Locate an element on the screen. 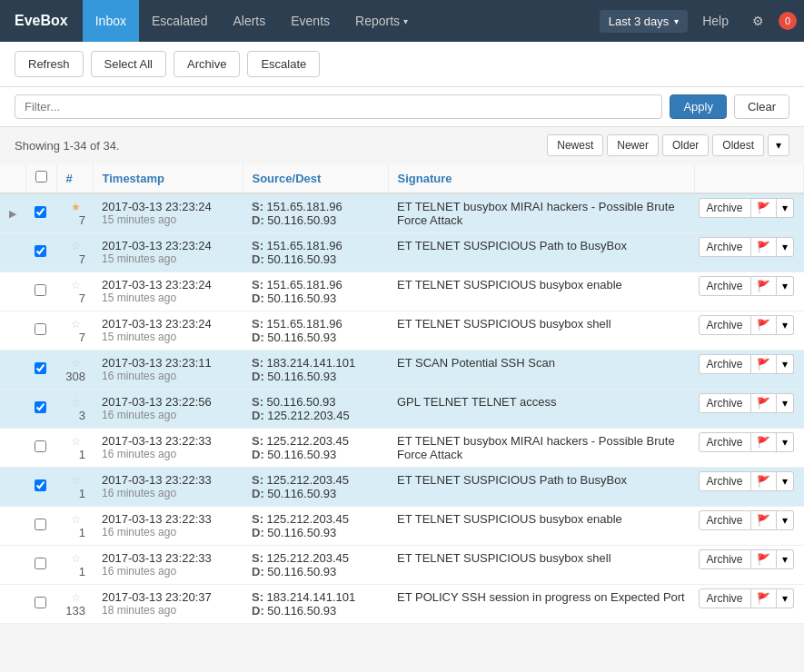  pg-older: Older is located at coordinates (685, 145).